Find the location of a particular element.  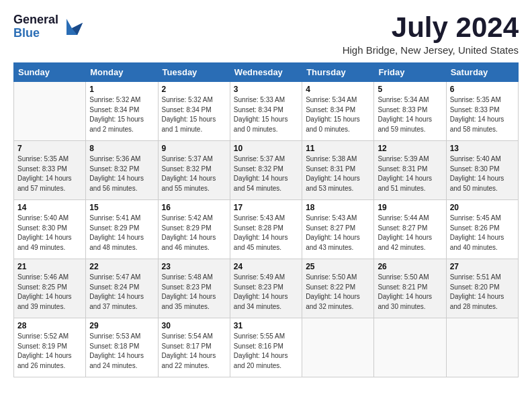

day-number: 30 is located at coordinates (194, 326).